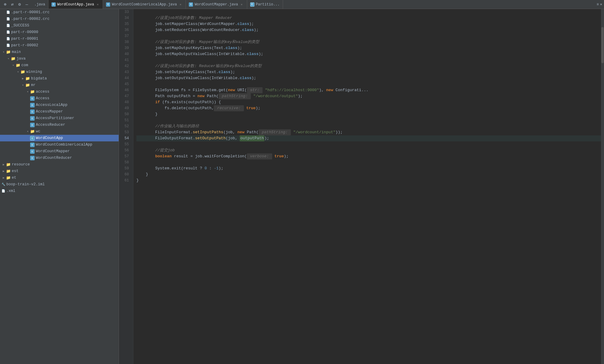 The height and width of the screenshot is (364, 604). What do you see at coordinates (74, 85) in the screenshot?
I see `tree-label-mr: mr` at bounding box center [74, 85].